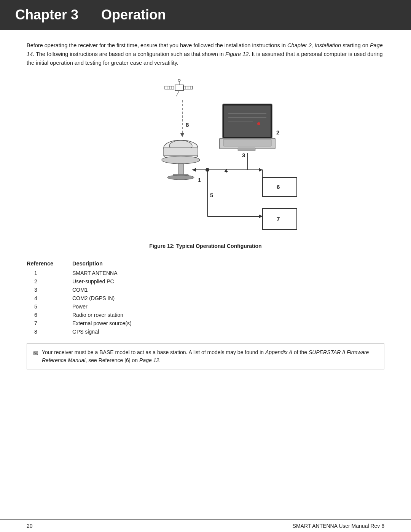 The image size is (411, 532). Describe the element at coordinates (228, 307) in the screenshot. I see `ref-description: Power` at that location.